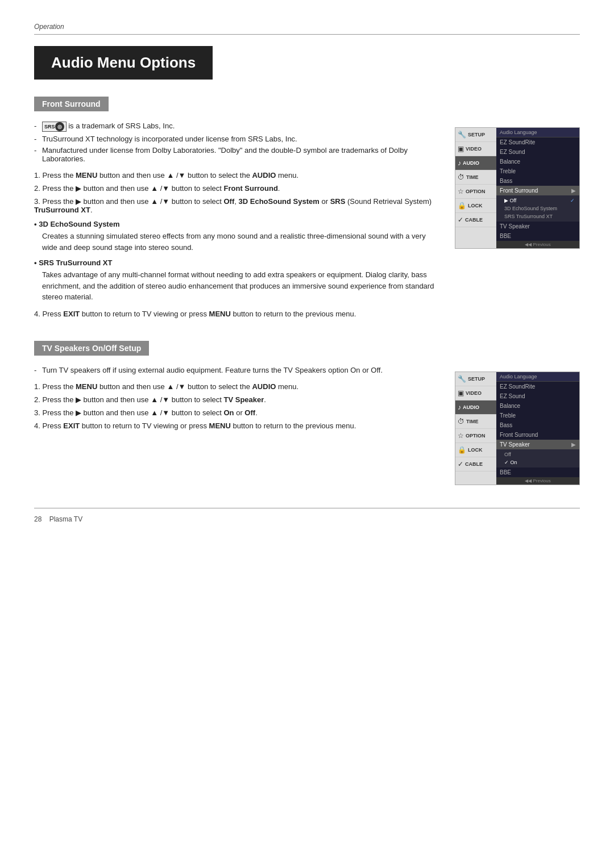 This screenshot has width=614, height=868. What do you see at coordinates (236, 386) in the screenshot?
I see `step2-1: 1. Press the MENU button and then use ▲ …` at bounding box center [236, 386].